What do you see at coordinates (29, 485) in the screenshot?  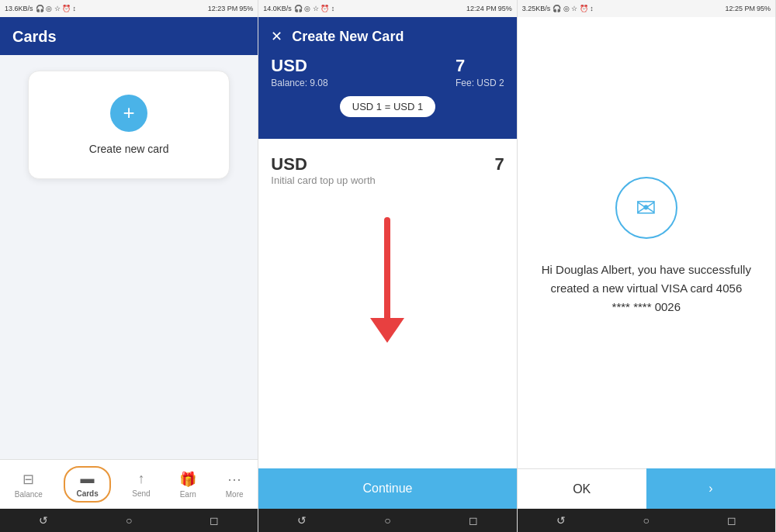 I see `nav-balance: ⊟ Balance` at bounding box center [29, 485].